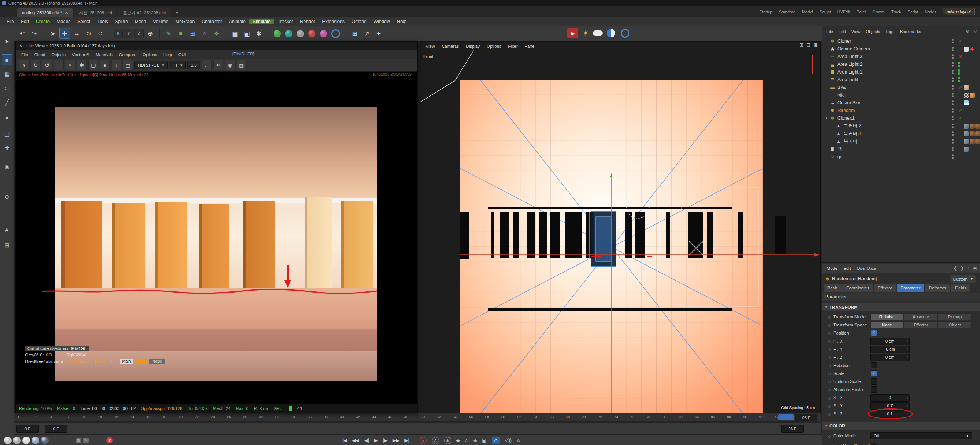 Image resolution: width=980 pixels, height=445 pixels. Describe the element at coordinates (182, 55) in the screenshot. I see `menu-lv-gui: GUI` at that location.